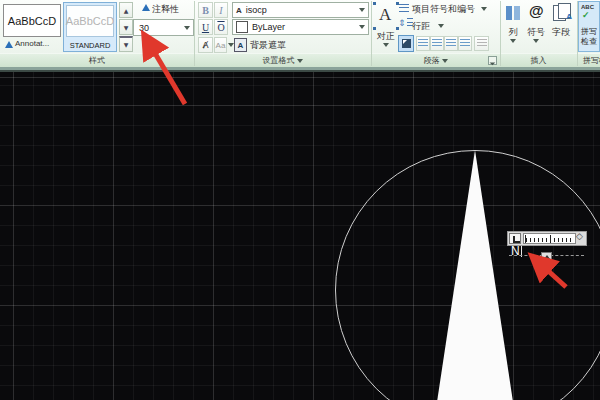  I want to click on annotative-icon, so click(146, 8).